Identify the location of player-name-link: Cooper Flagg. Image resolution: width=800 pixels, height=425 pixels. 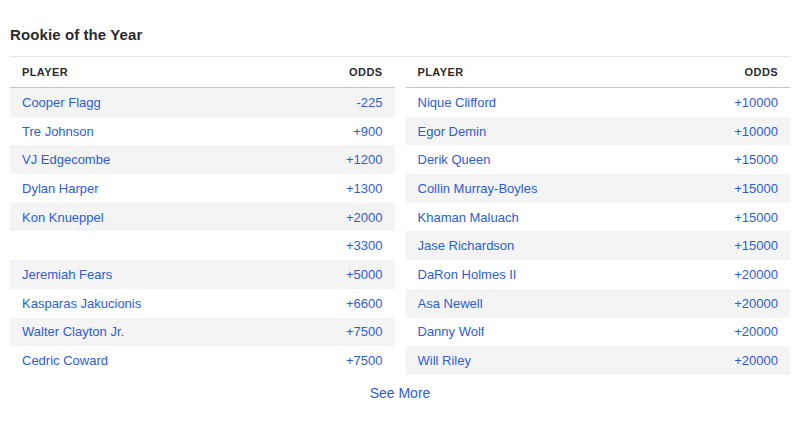
(62, 102).